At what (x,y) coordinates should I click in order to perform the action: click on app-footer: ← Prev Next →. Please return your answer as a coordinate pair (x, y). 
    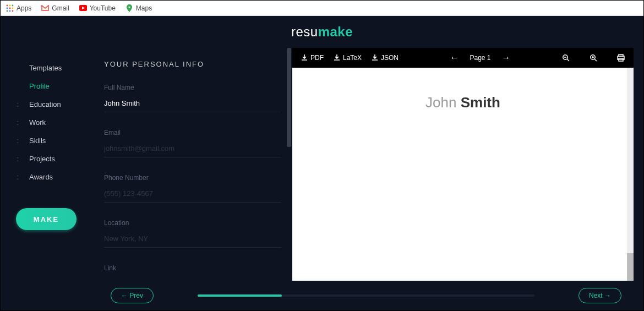
    Looking at the image, I should click on (322, 296).